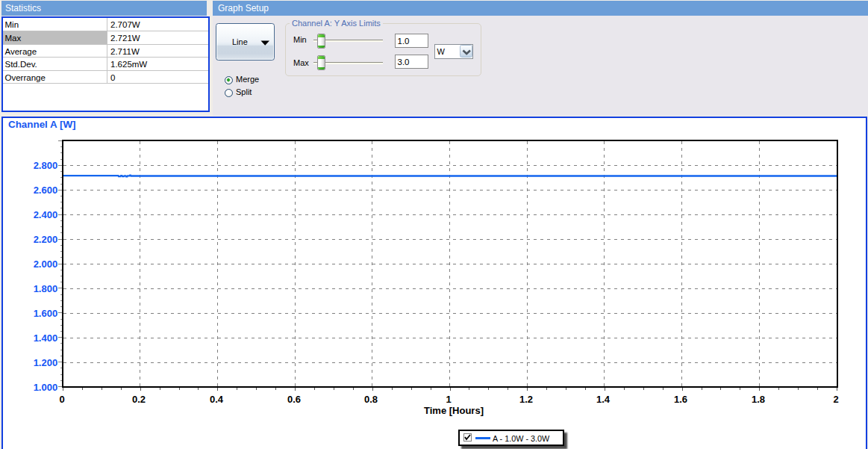 This screenshot has height=449, width=868. What do you see at coordinates (448, 399) in the screenshot?
I see `svg-text: 1` at bounding box center [448, 399].